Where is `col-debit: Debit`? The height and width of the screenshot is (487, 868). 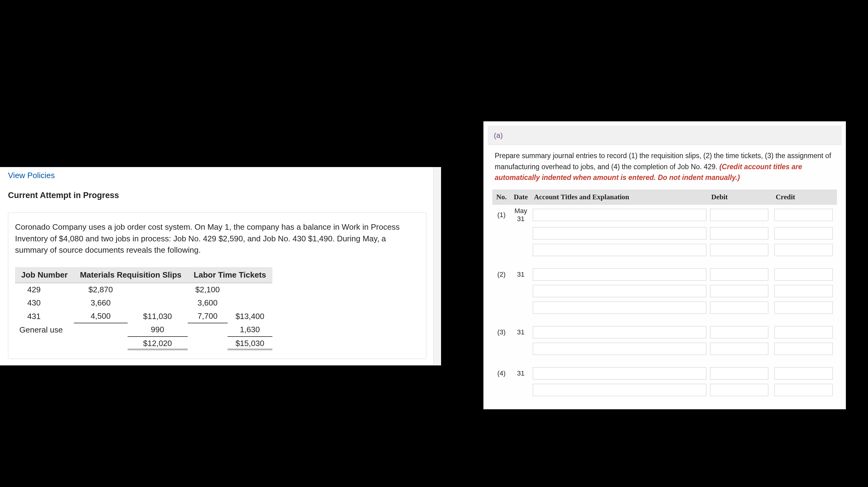
col-debit: Debit is located at coordinates (741, 197).